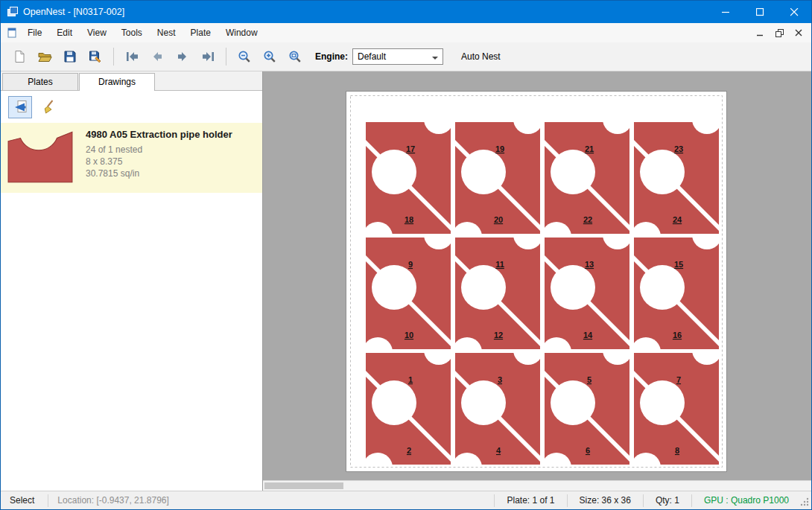 This screenshot has width=812, height=510. Describe the element at coordinates (779, 33) in the screenshot. I see `mdi-restore-icon` at that location.